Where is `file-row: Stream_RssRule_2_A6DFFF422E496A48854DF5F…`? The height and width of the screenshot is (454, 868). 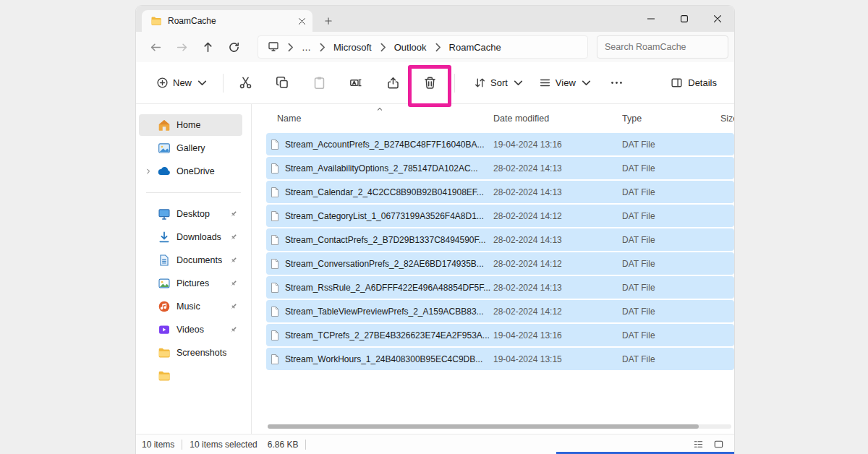 file-row: Stream_RssRule_2_A6DFFF422E496A48854DF5F… is located at coordinates (501, 288).